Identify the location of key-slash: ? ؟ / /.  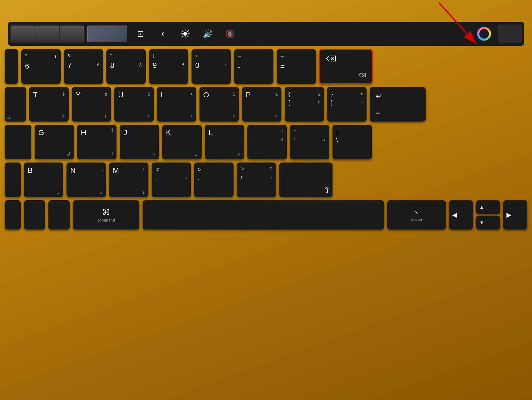
(256, 180).